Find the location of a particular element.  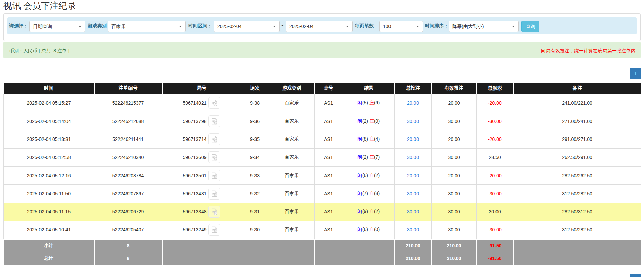

query-type-value: 日期查询 is located at coordinates (52, 26).